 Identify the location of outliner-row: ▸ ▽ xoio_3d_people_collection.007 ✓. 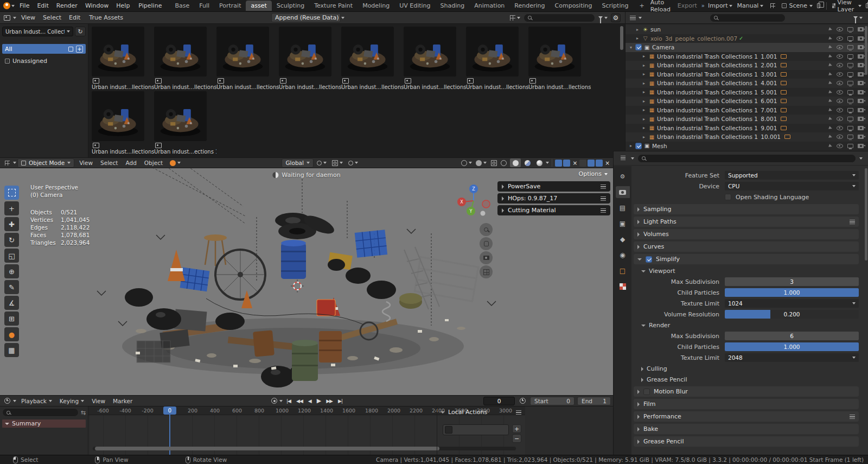
(746, 39).